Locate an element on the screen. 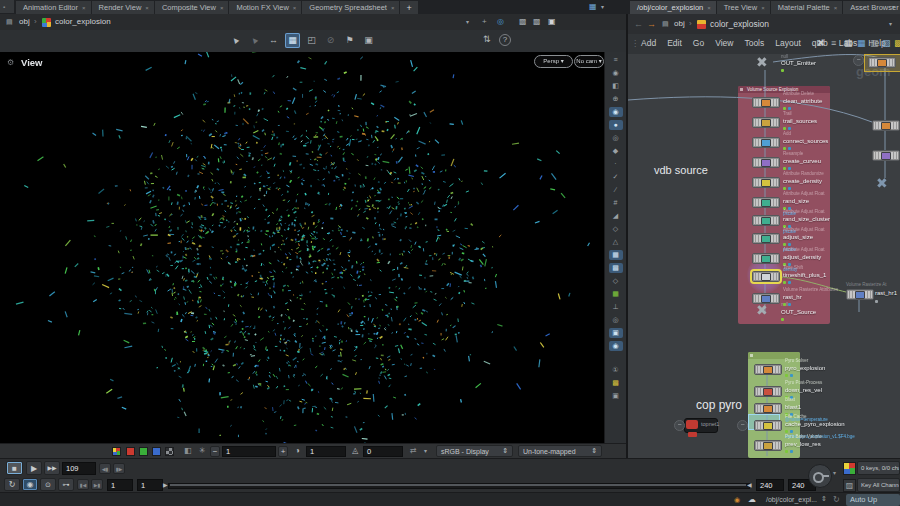 The width and height of the screenshot is (900, 506). snapshot-a-icon: ▩ is located at coordinates (523, 22).